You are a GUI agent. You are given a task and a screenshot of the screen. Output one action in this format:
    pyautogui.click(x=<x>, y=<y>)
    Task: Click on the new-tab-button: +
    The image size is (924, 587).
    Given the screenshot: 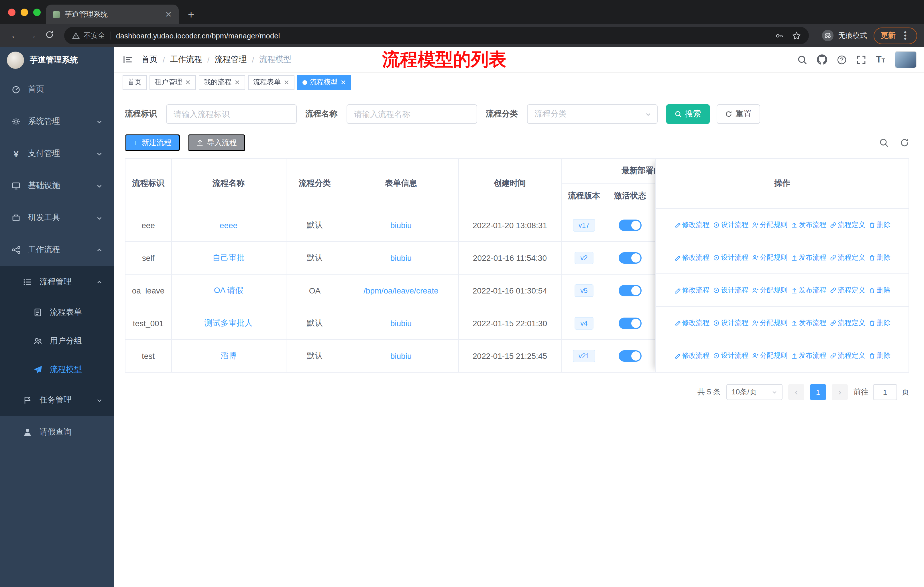 What is the action you would take?
    pyautogui.click(x=191, y=15)
    